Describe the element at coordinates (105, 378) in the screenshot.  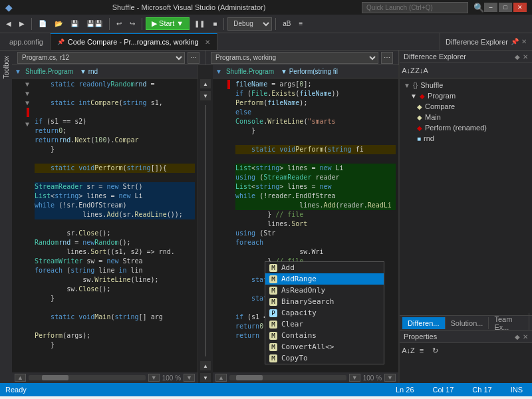
I see `left-editor-footer: ▲ ▼ 100 % ▼` at that location.